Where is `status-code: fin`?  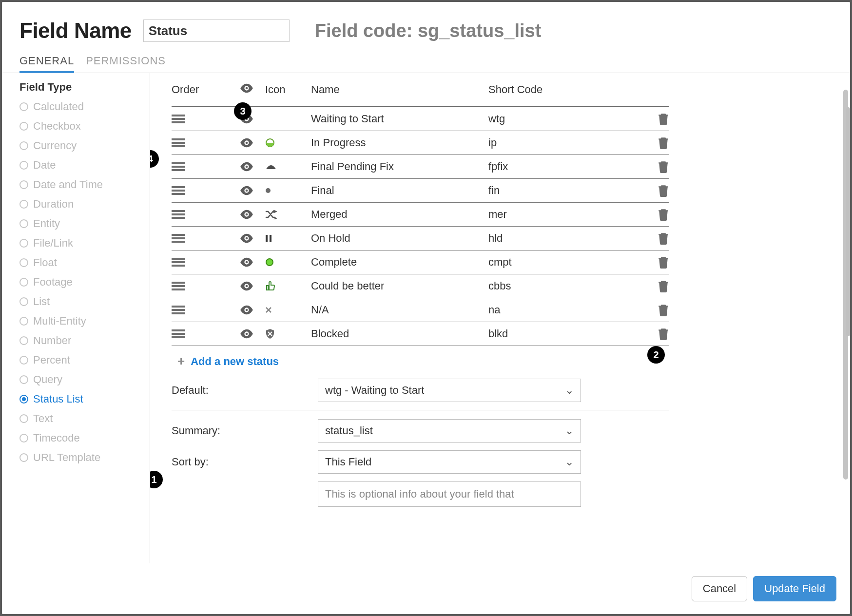
status-code: fin is located at coordinates (559, 191).